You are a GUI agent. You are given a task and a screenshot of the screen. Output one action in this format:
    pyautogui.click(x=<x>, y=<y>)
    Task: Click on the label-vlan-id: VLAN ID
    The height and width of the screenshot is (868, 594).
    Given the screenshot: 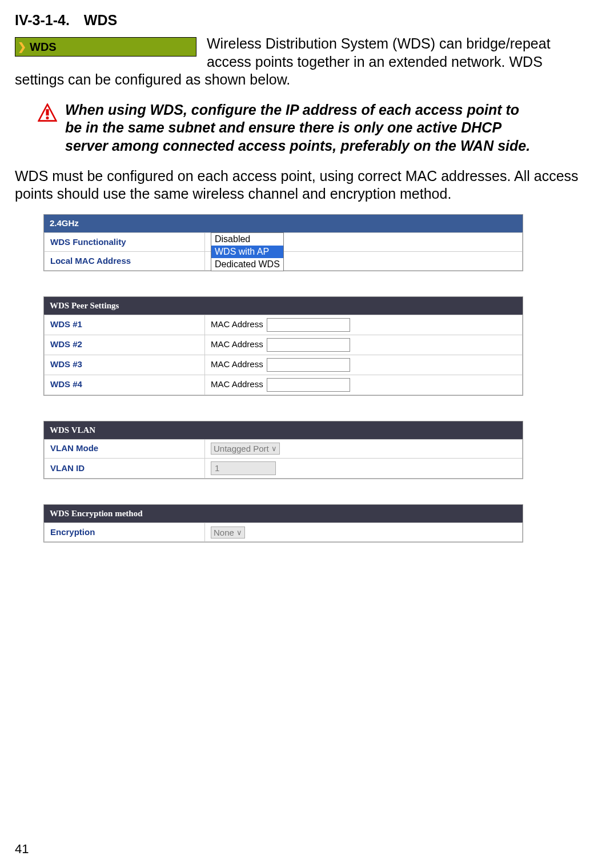 What is the action you would take?
    pyautogui.click(x=125, y=468)
    